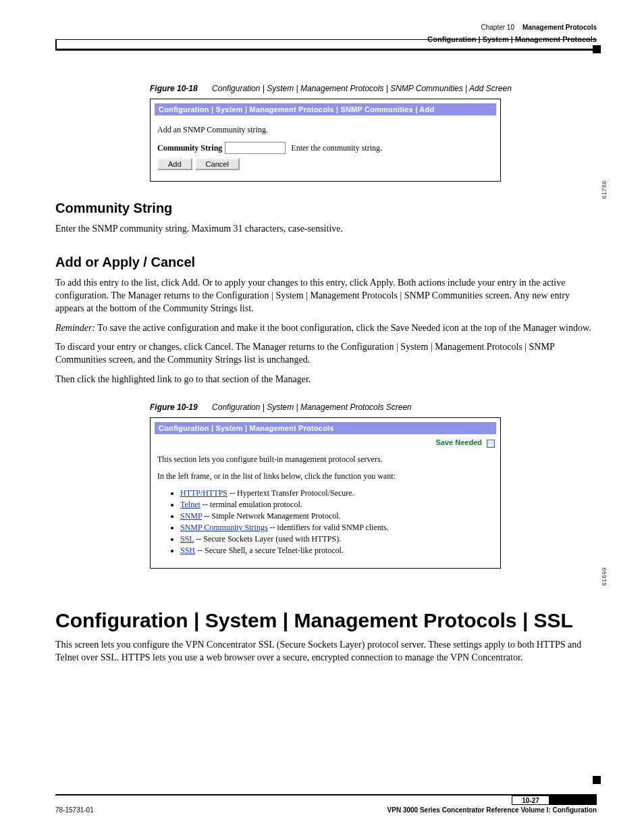 Image resolution: width=644 pixels, height=834 pixels. I want to click on http-https-link: HTTP/HTTPS, so click(204, 493).